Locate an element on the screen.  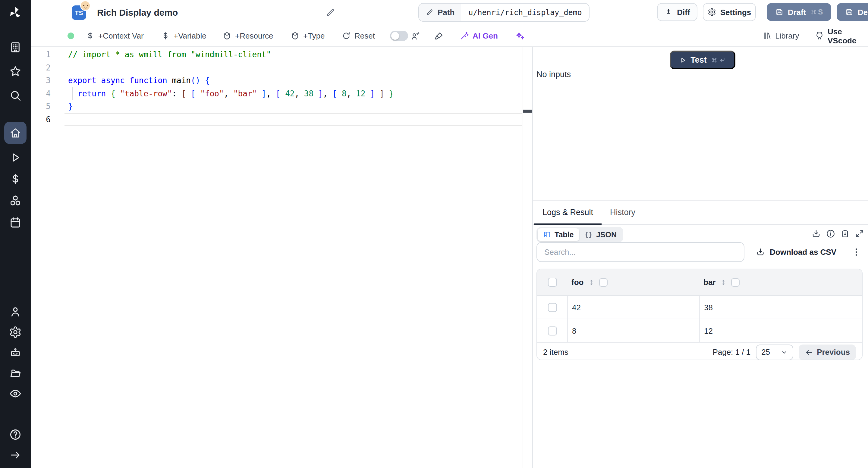
sidebar-divider is located at coordinates (16, 116).